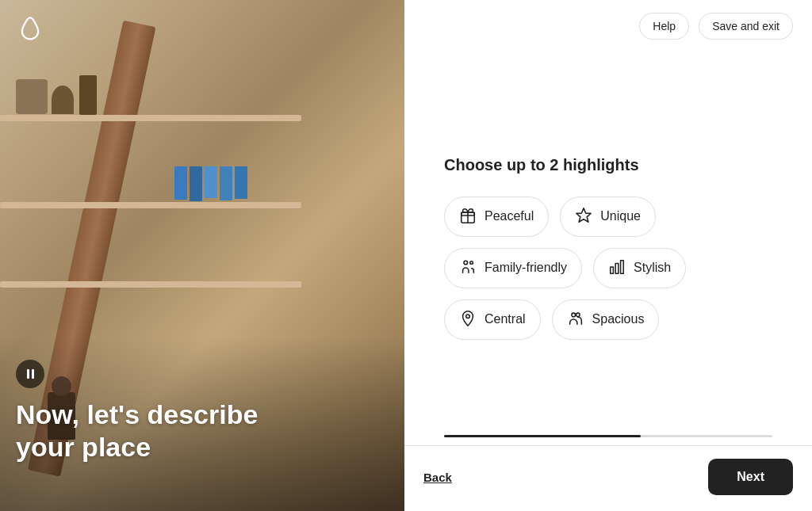 The height and width of the screenshot is (511, 812). I want to click on heading-line2: your place, so click(83, 447).